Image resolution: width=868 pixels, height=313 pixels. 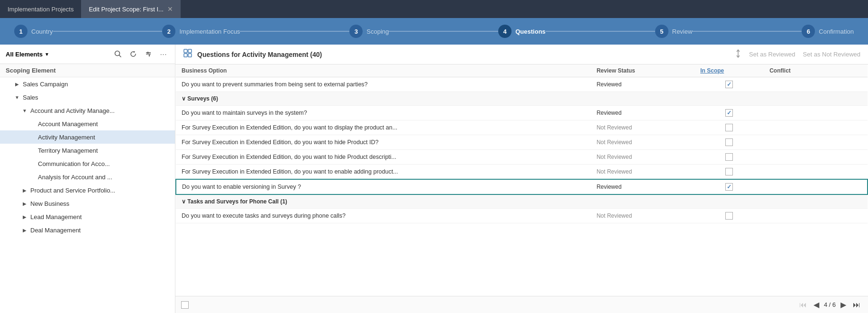 I want to click on tree-label-analysis: Analysis for Account and ..., so click(x=75, y=177).